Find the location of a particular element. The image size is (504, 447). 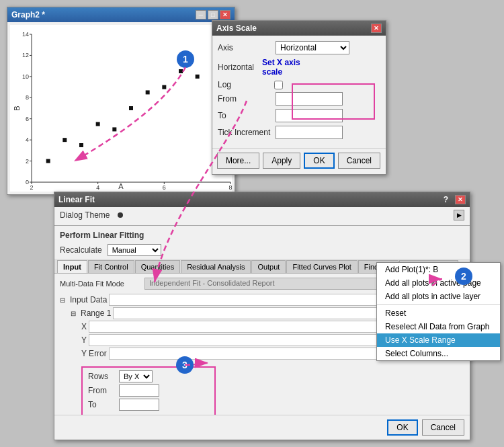

x-label: X is located at coordinates (84, 327).